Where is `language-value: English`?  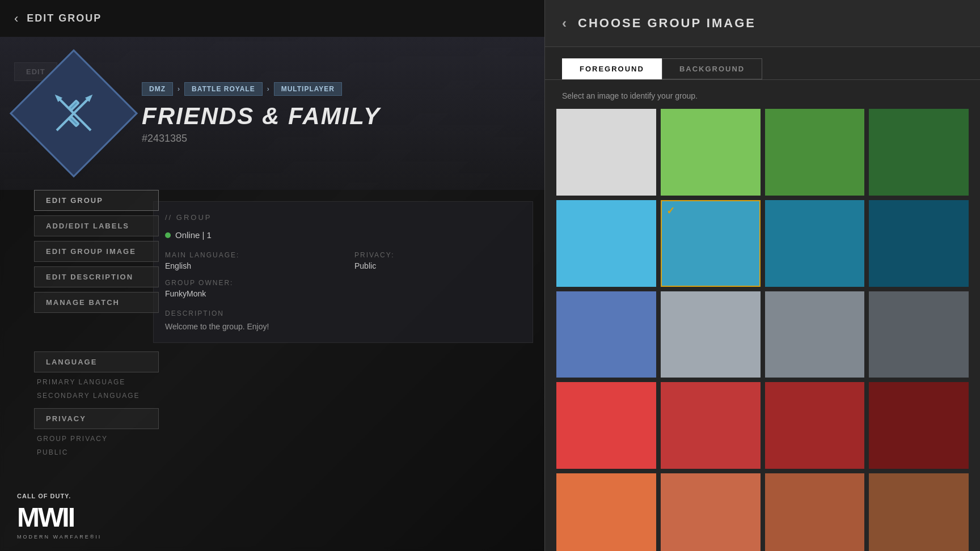 language-value: English is located at coordinates (248, 266).